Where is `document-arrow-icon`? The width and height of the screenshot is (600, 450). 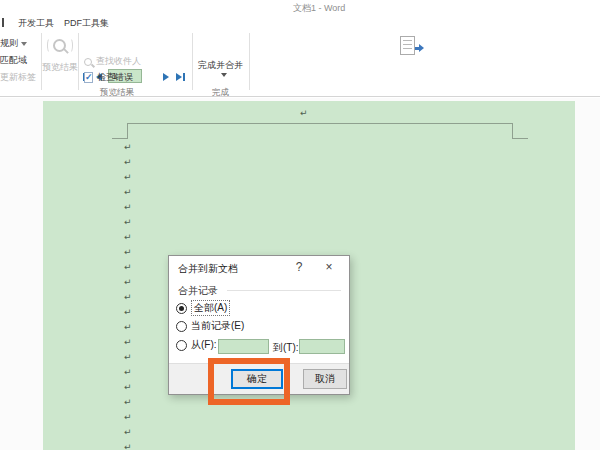
document-arrow-icon is located at coordinates (408, 46).